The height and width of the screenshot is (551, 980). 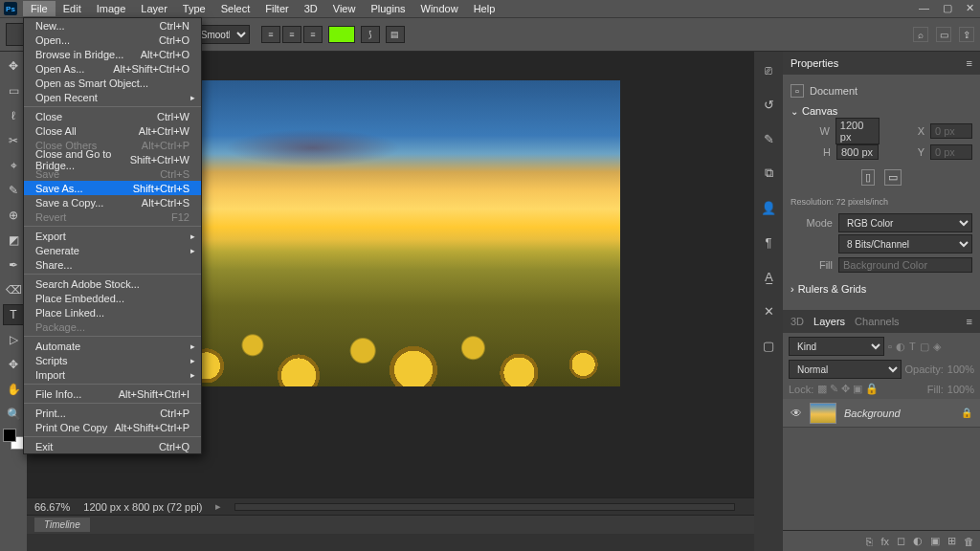 What do you see at coordinates (113, 130) in the screenshot?
I see `menu-item-close-all: Close AllAlt+Ctrl+W` at bounding box center [113, 130].